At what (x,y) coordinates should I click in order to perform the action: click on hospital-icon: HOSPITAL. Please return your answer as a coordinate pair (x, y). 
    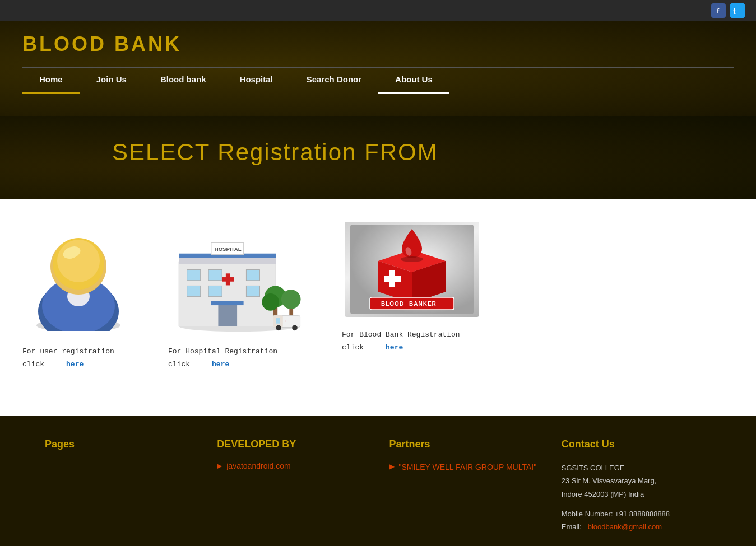
    Looking at the image, I should click on (238, 278).